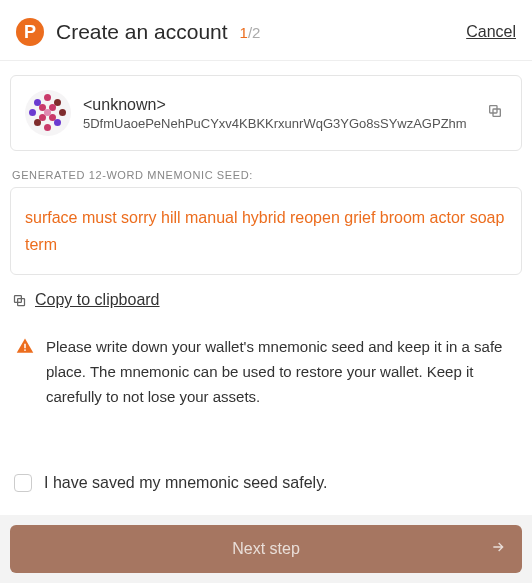  What do you see at coordinates (277, 114) in the screenshot?
I see `account-info: <unknown> 5DfmUaoePeNehPuCYxv4KBKKrxunrW…` at bounding box center [277, 114].